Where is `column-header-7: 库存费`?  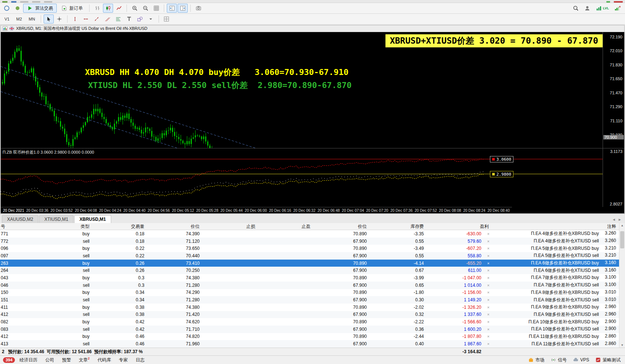 column-header-7: 库存费 is located at coordinates (399, 227).